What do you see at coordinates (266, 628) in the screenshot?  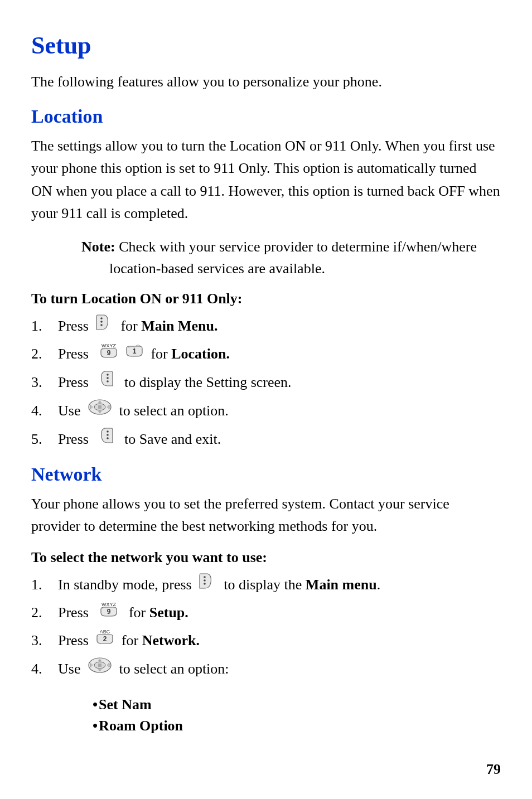 I see `network-steps: 1. In standby mode, press to display the…` at bounding box center [266, 628].